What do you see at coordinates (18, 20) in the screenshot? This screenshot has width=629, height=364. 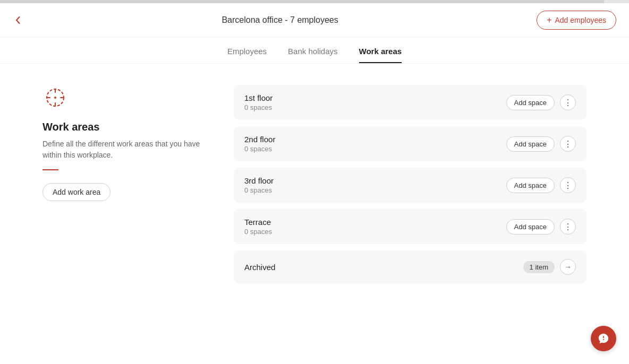 I see `back-button` at bounding box center [18, 20].